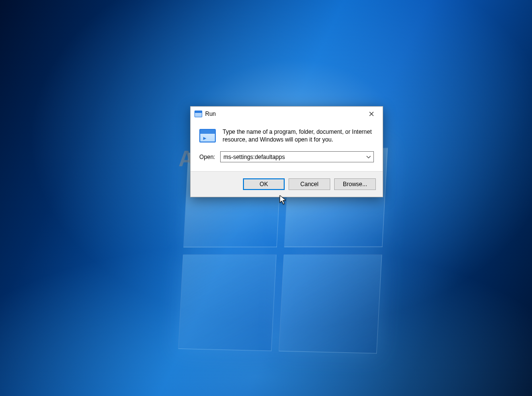 Image resolution: width=532 pixels, height=396 pixels. I want to click on cancel-button: Cancel, so click(309, 184).